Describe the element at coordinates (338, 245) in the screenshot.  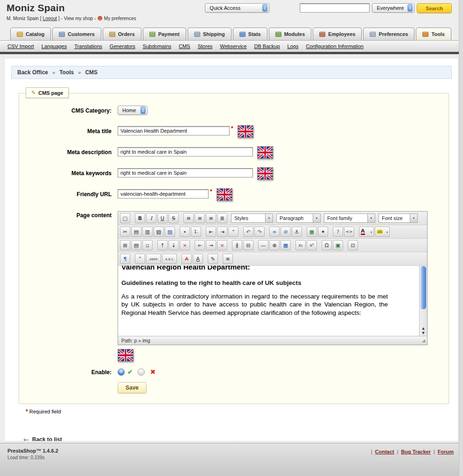
I see `embed-media-button: ▣ ▾` at that location.